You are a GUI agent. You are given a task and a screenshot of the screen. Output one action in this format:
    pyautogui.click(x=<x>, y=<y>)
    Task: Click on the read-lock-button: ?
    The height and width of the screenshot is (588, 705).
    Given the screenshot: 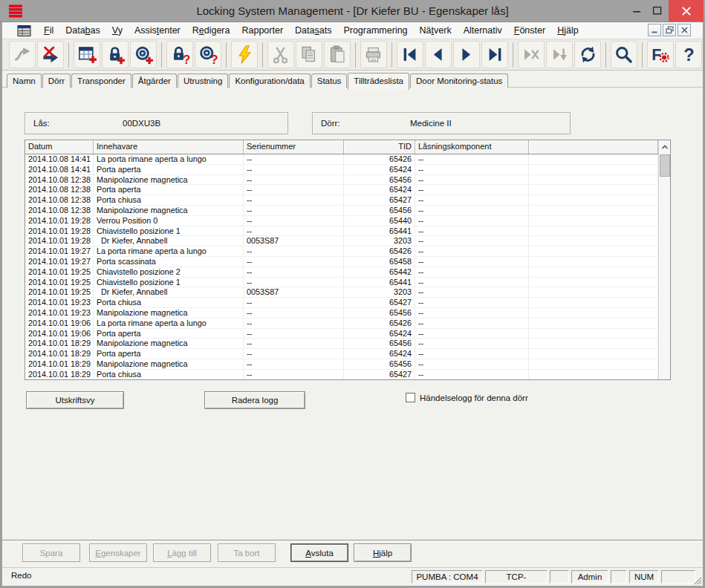 What is the action you would take?
    pyautogui.click(x=180, y=55)
    